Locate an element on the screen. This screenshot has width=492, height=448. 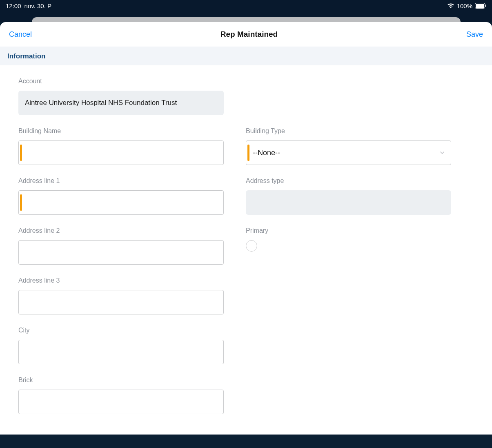
brick-input is located at coordinates (121, 402).